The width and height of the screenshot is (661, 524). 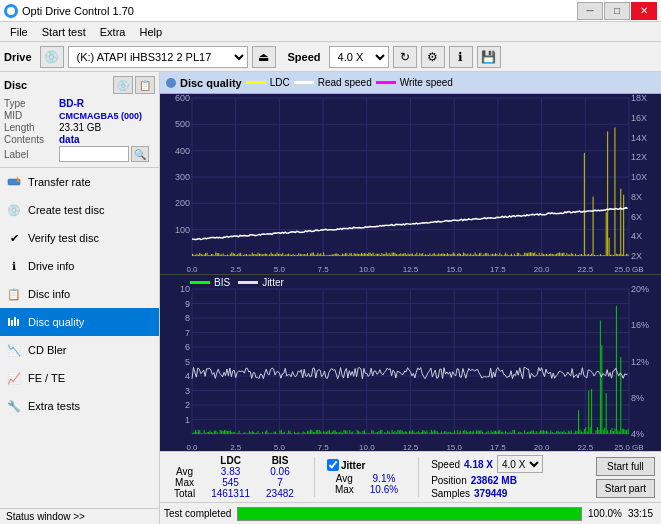 What do you see at coordinates (237, 282) in the screenshot?
I see `chart2-legend: BIS Jitter` at bounding box center [237, 282].